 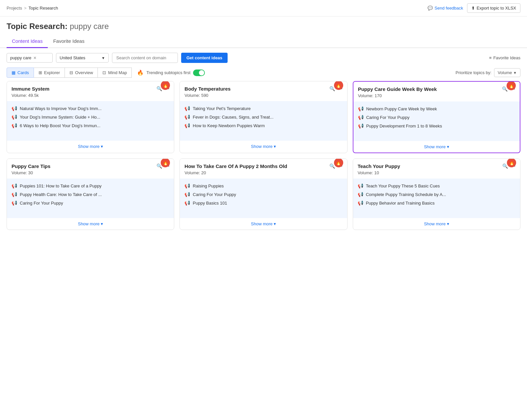 What do you see at coordinates (264, 96) in the screenshot?
I see `card-volume-body-temperatures: Volume: 590` at bounding box center [264, 96].